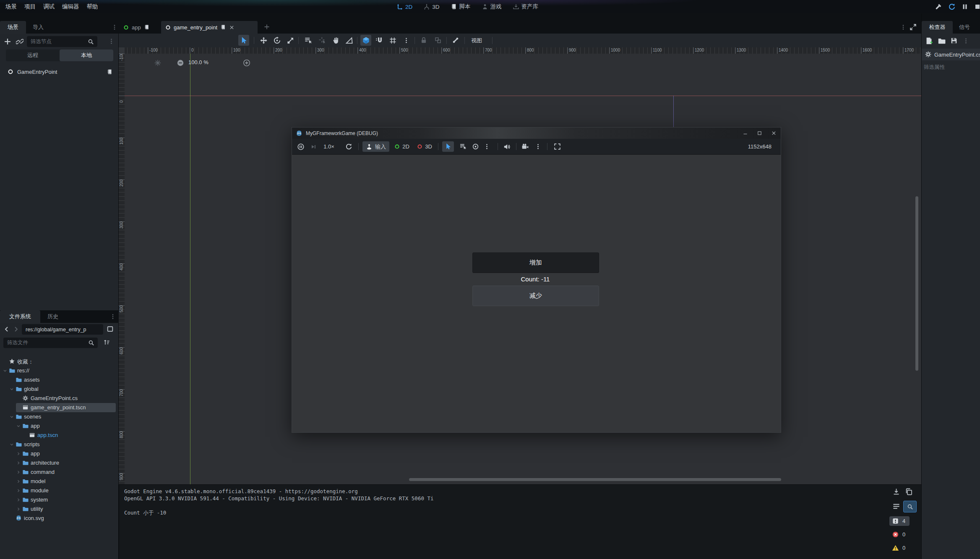 This screenshot has height=559, width=980. What do you see at coordinates (38, 27) in the screenshot?
I see `dock-tab-import: 导入` at bounding box center [38, 27].